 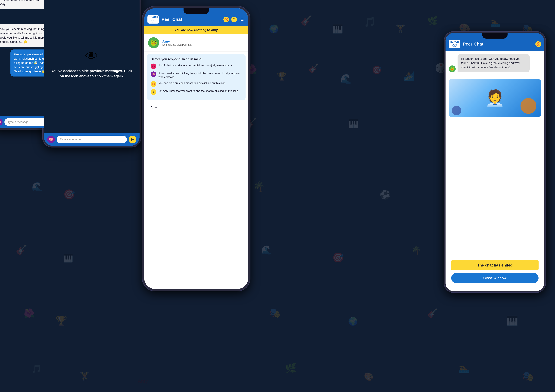 I want to click on info-text-4: Let Amy know that you want to end the ch…, so click(x=198, y=91).